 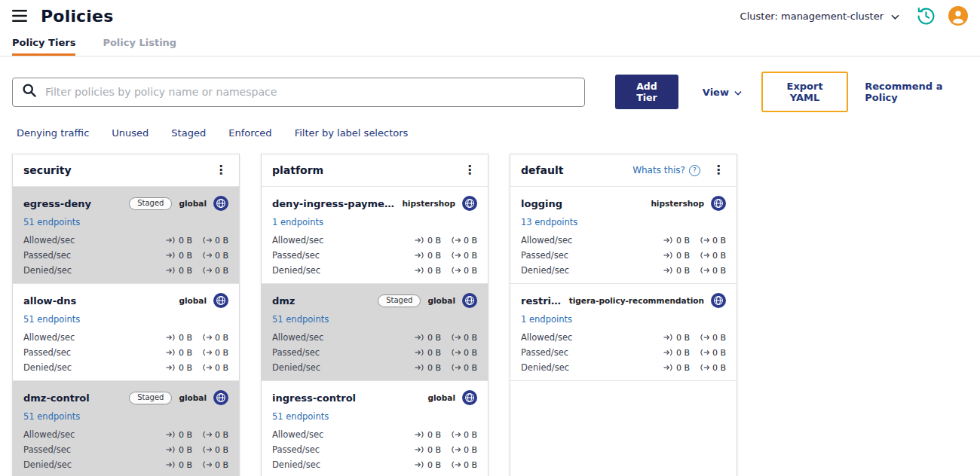 I want to click on recommend-policy-link: Recommend a Policy, so click(x=917, y=92).